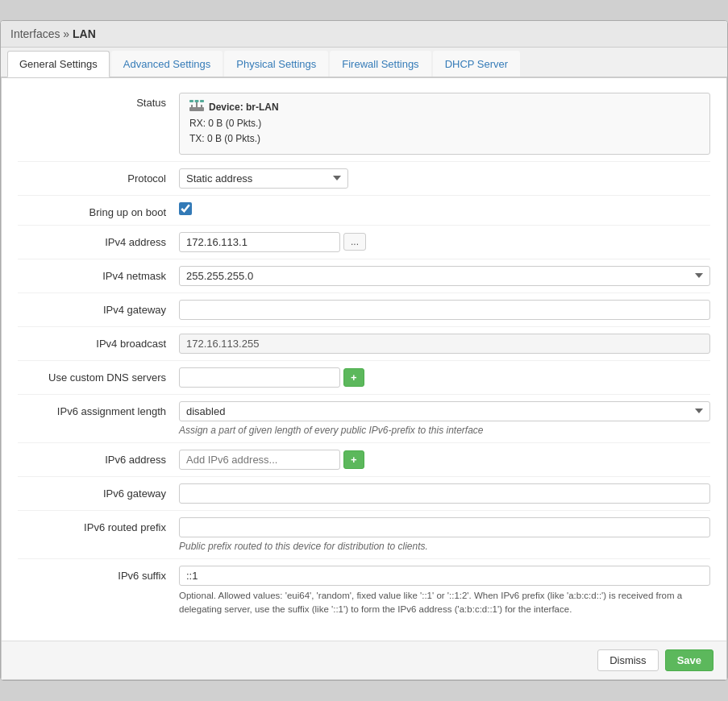 The height and width of the screenshot is (701, 728). I want to click on ipv6-address-add-button: +, so click(354, 459).